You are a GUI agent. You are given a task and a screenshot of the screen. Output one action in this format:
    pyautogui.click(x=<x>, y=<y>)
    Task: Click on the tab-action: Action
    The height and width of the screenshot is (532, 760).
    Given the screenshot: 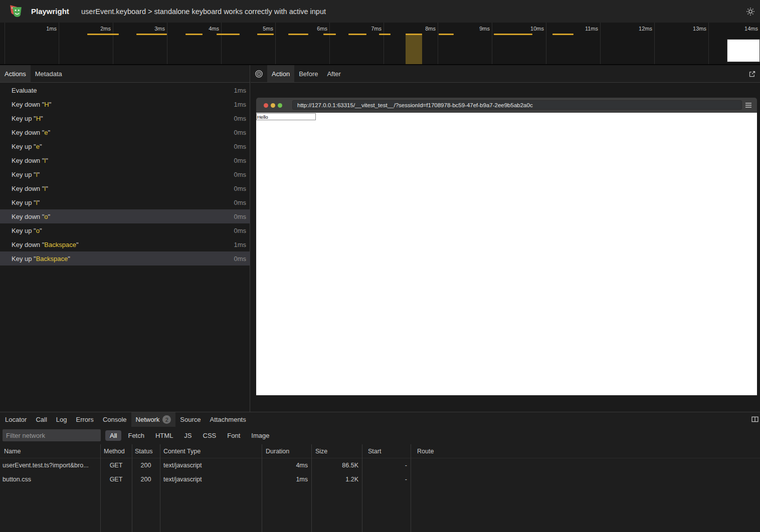 What is the action you would take?
    pyautogui.click(x=281, y=74)
    